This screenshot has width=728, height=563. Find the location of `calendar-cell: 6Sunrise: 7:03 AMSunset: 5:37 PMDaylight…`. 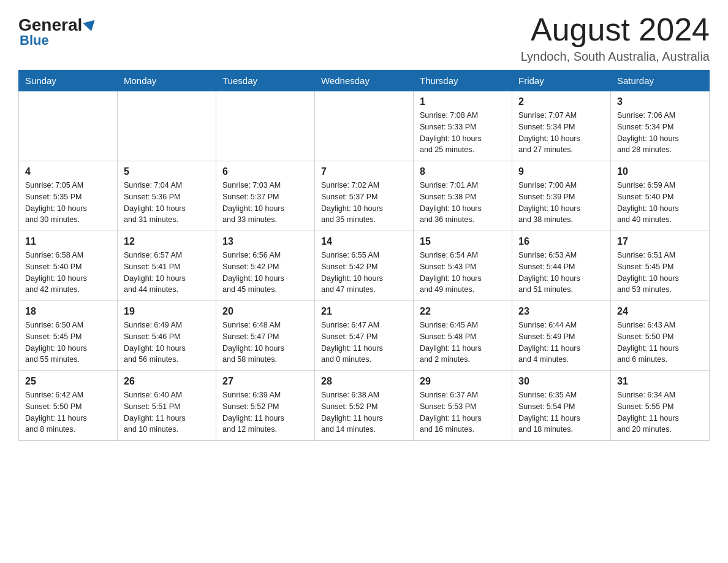

calendar-cell: 6Sunrise: 7:03 AMSunset: 5:37 PMDaylight… is located at coordinates (266, 196).